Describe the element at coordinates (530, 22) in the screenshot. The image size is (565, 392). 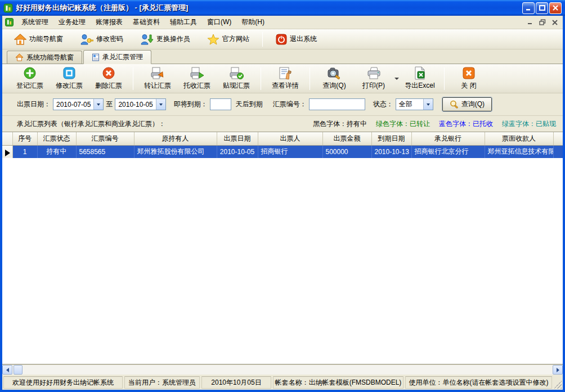
I see `mdi-minimize-button` at that location.